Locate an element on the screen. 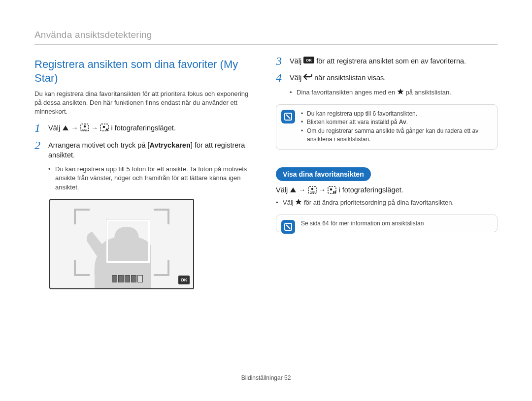  view-favorites-line: Välj → OFF → i fotograferingsläget. is located at coordinates (387, 191).